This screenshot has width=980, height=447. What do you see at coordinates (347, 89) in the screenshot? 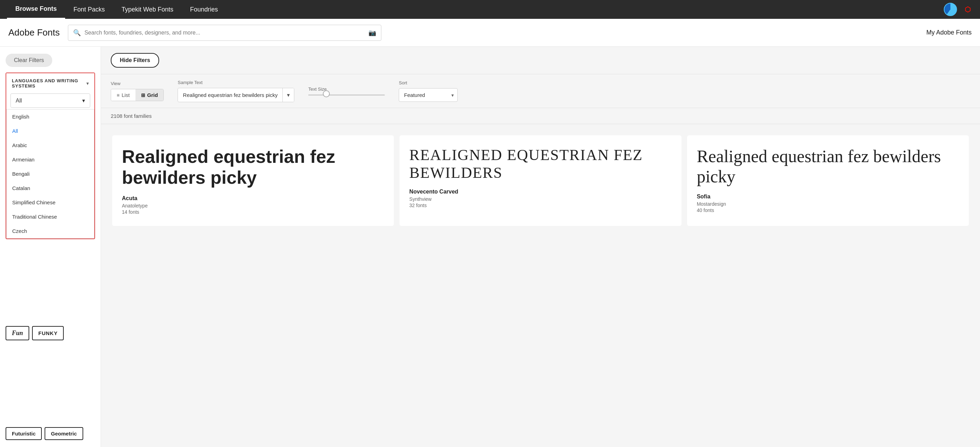
I see `text-size-label: Text Size` at bounding box center [347, 89].